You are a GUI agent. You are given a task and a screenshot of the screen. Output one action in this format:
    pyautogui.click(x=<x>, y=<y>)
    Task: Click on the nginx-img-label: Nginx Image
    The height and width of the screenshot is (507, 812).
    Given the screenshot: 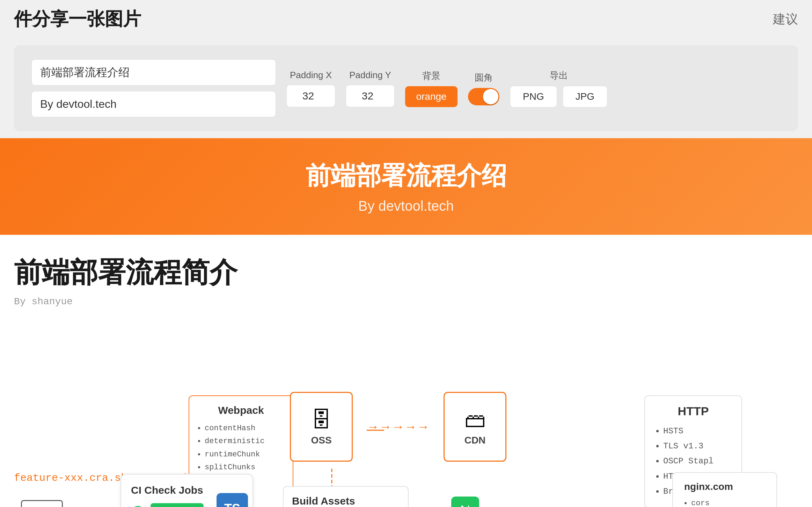 What is the action you would take?
    pyautogui.click(x=420, y=506)
    